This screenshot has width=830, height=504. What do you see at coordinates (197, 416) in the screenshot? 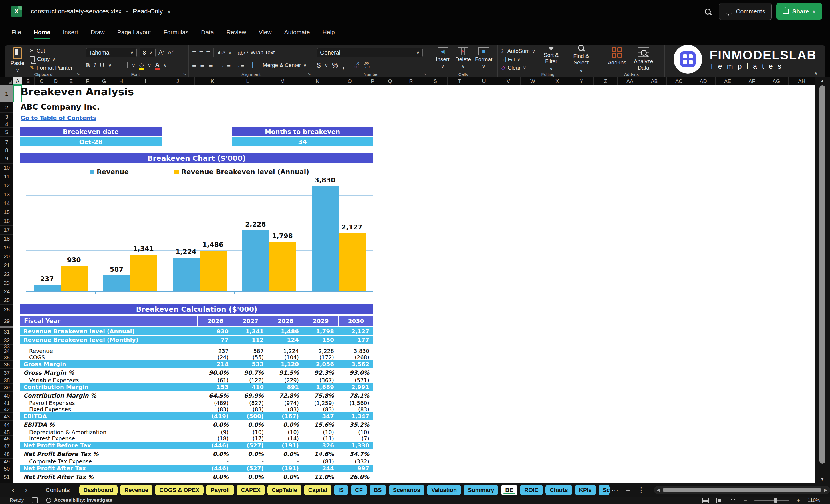
I see `table-row: EBITDA(419)(500)(167)3471,347` at bounding box center [197, 416].